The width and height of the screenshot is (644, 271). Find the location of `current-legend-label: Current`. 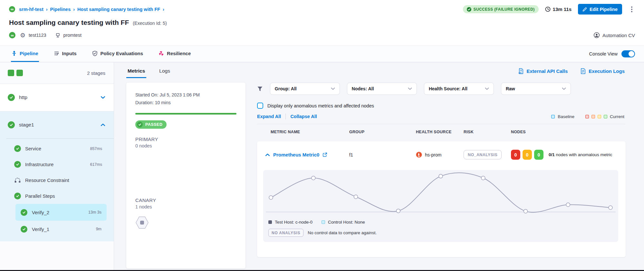

current-legend-label: Current is located at coordinates (617, 117).